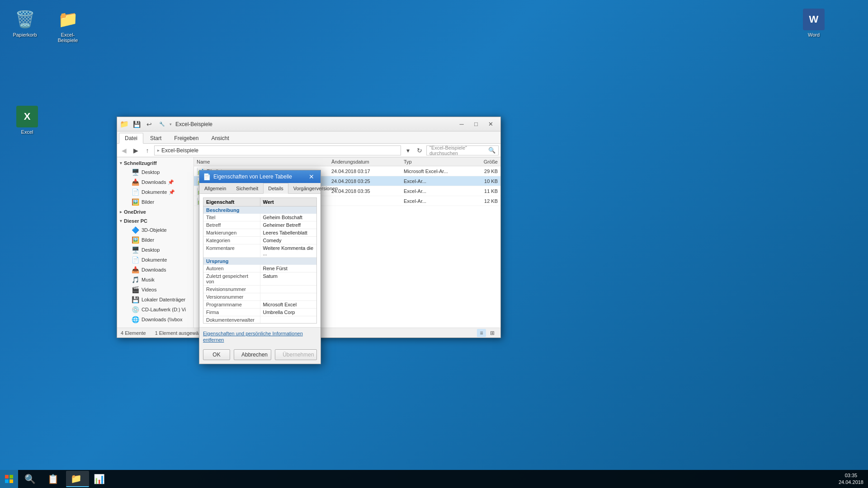 This screenshot has width=868, height=488. I want to click on up-btn: ↑, so click(147, 150).